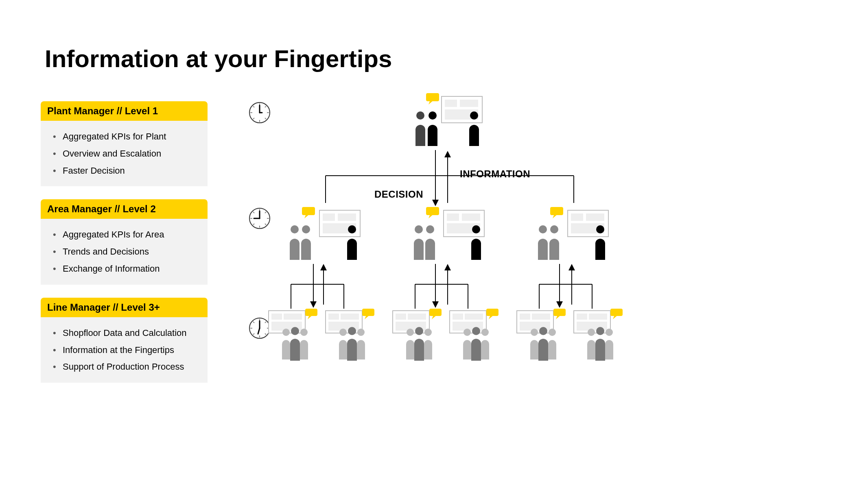  I want to click on level-3-bullet: Information at the Fingertips, so click(128, 350).